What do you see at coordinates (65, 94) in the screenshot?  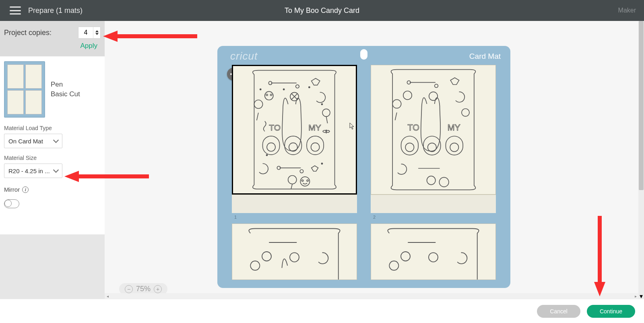 I see `mat-operation-2: Basic Cut` at bounding box center [65, 94].